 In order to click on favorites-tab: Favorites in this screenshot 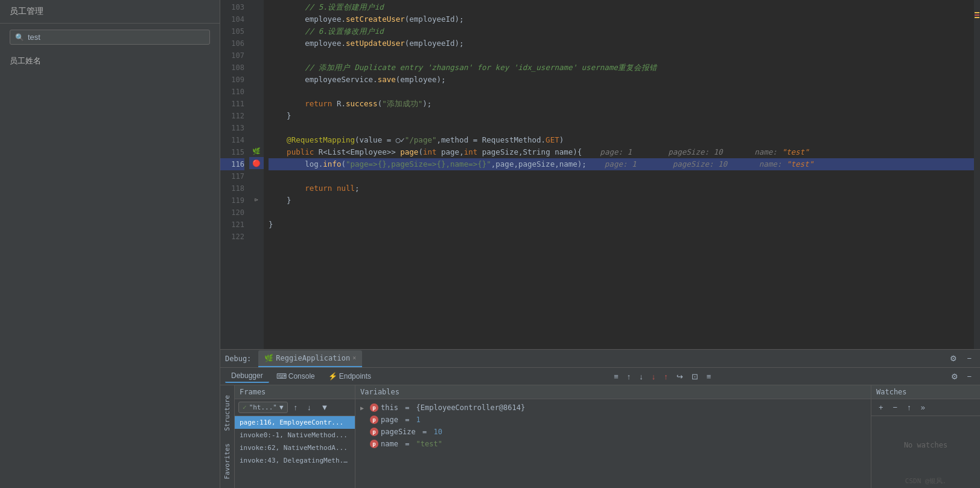, I will do `click(227, 461)`.